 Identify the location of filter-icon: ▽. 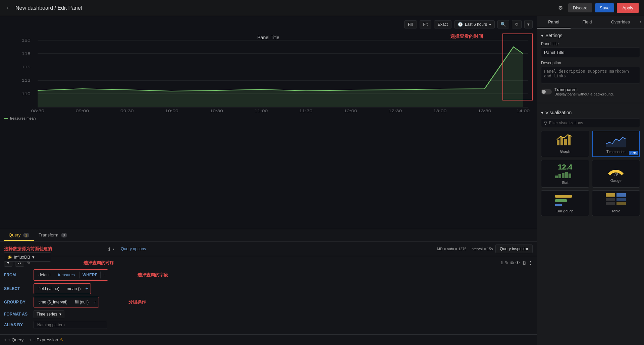
(545, 123).